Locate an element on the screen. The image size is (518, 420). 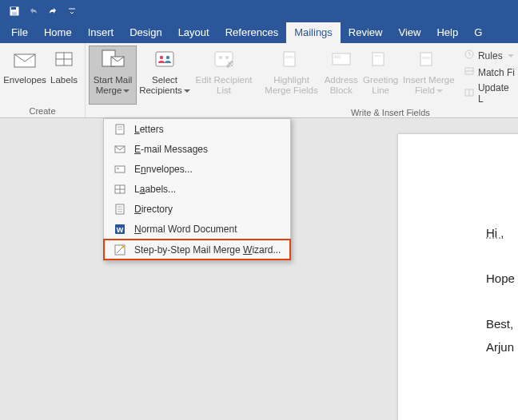
menu-item-letters: Letters is located at coordinates (197, 129).